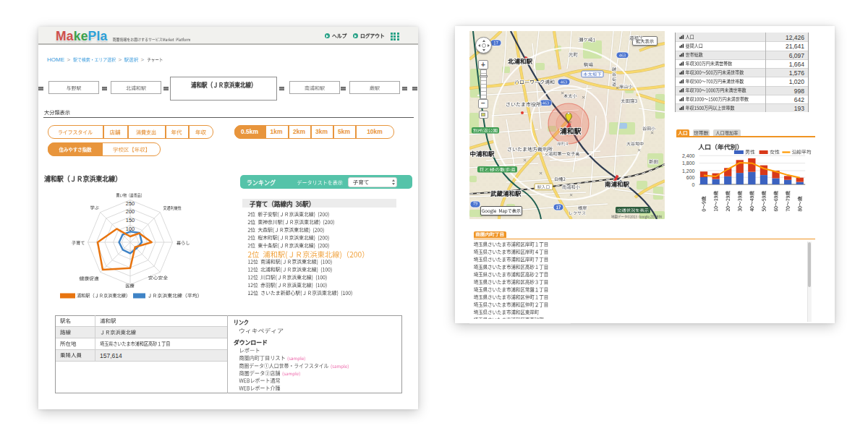  Describe the element at coordinates (130, 211) in the screenshot. I see `svg-text: 200` at that location.